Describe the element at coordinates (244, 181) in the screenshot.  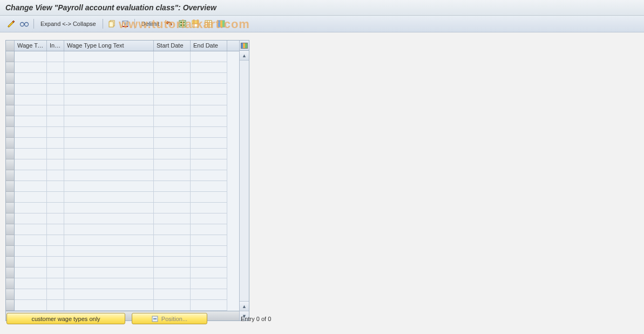
I see `scroll-track` at that location.